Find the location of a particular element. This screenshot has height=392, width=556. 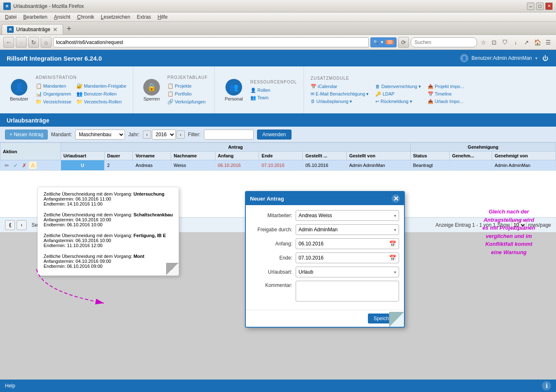

conflict4-prefix: Zeitliche Überschneidung mit dem Vorgang… is located at coordinates (88, 256).